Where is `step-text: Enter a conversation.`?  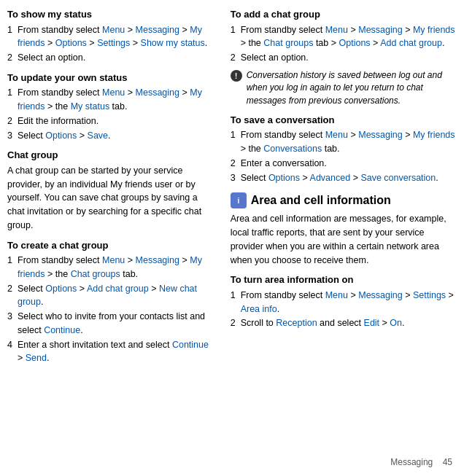 step-text: Enter a conversation. is located at coordinates (349, 163).